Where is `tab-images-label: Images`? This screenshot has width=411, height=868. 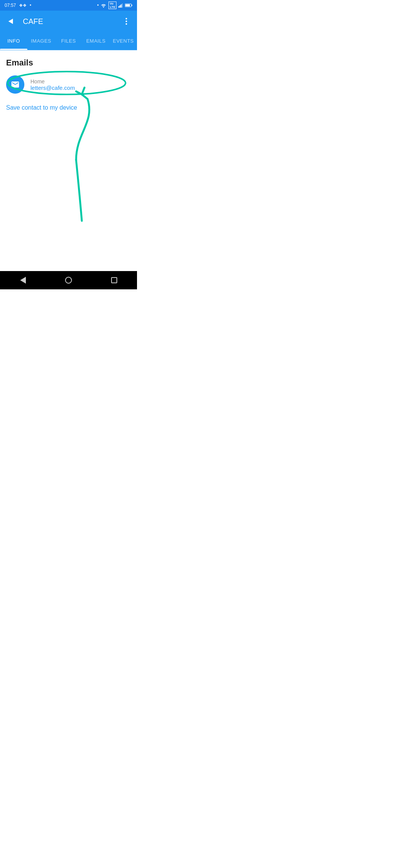
tab-images-label: Images is located at coordinates (41, 41).